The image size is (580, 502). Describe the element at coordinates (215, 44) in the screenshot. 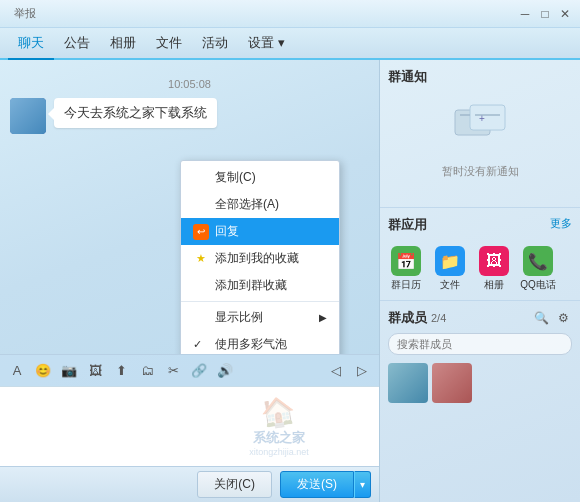

I see `tab-activity: 活动` at that location.